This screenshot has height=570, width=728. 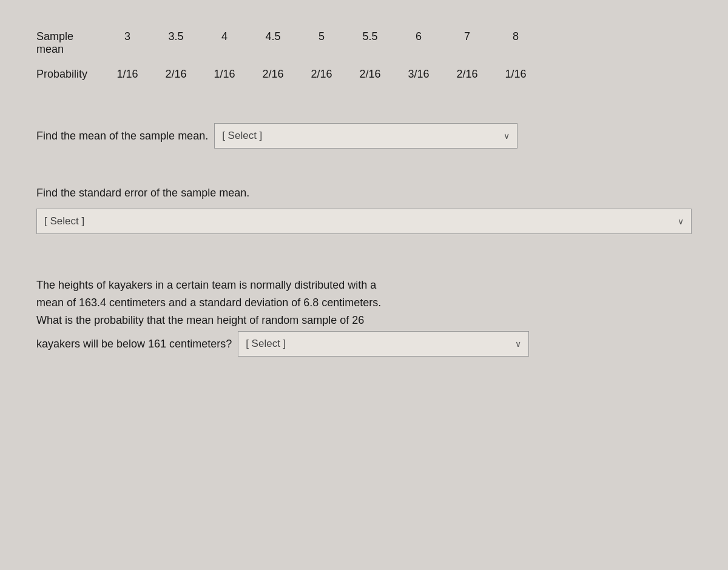 I want to click on prob-3-16: 3/16, so click(x=419, y=74).